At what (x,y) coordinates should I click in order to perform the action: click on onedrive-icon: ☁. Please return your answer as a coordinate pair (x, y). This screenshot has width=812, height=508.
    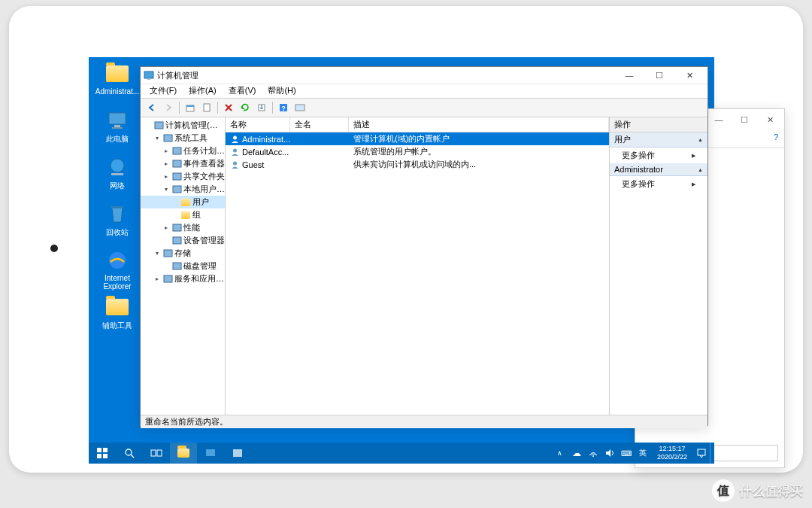
    Looking at the image, I should click on (577, 453).